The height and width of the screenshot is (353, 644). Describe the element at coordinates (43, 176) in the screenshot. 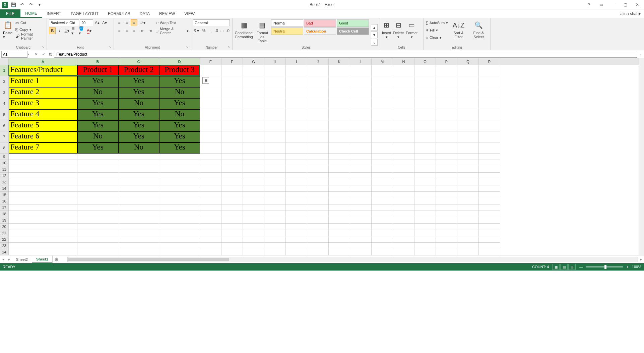

I see `cell-A12` at that location.